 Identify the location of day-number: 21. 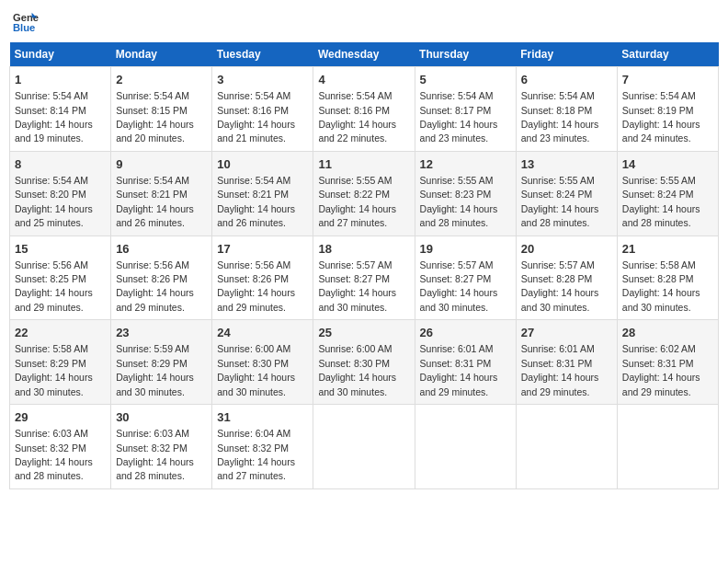
(667, 249).